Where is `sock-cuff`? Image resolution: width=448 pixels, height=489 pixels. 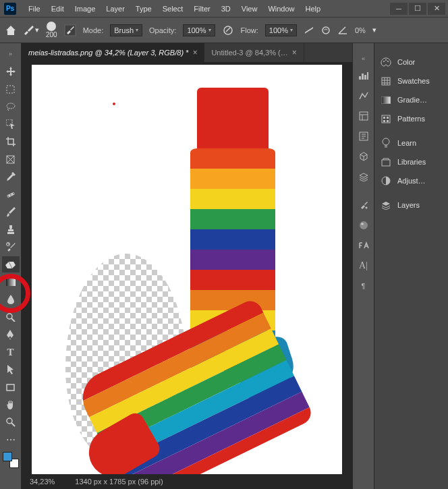
sock-cuff is located at coordinates (233, 120).